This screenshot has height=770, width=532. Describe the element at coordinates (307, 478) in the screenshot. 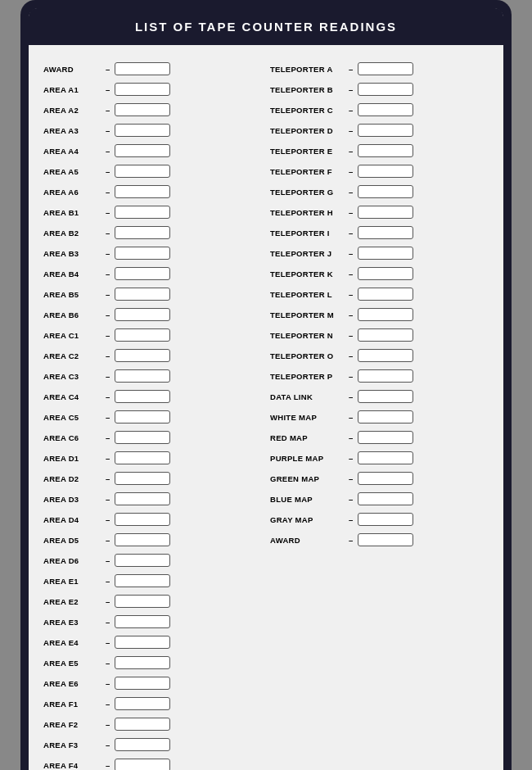

I see `item-label: GREEN MAP` at that location.